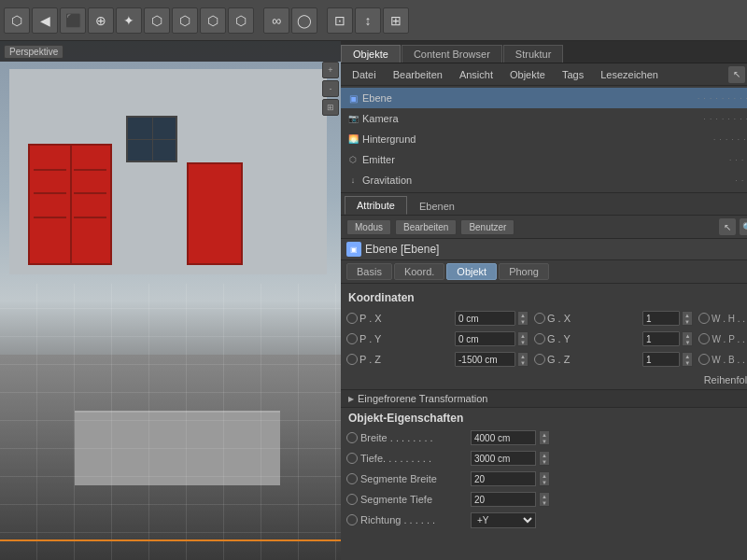 The width and height of the screenshot is (747, 560). I want to click on subtab-basis: Basis, so click(370, 272).